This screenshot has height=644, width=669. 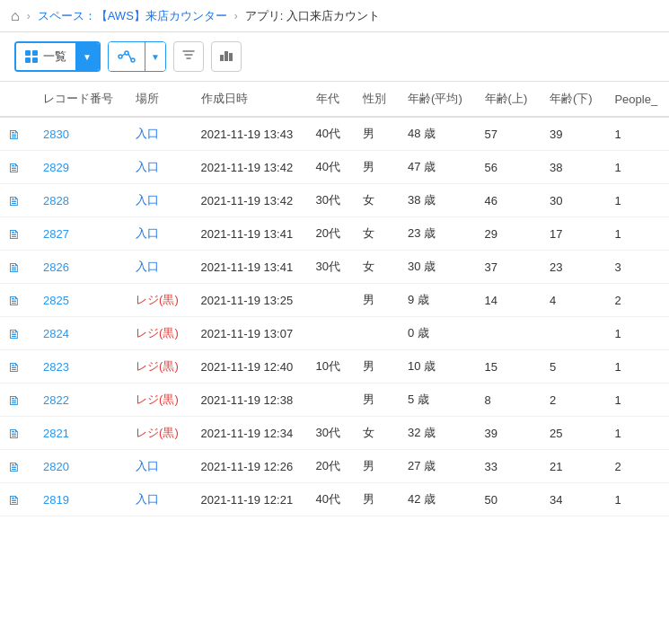 I want to click on graph-button: ▼, so click(x=136, y=57).